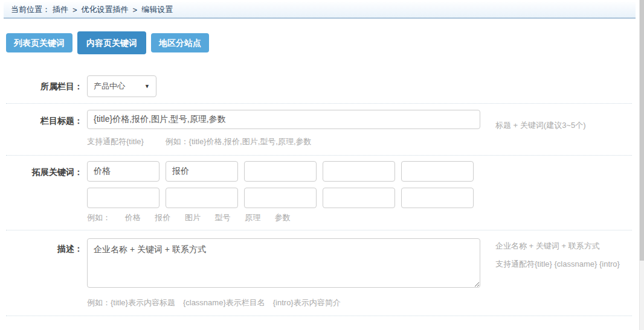 The width and height of the screenshot is (644, 330). I want to click on column-title-side-hint: 标题 + 关键词(建议3~5个), so click(541, 125).